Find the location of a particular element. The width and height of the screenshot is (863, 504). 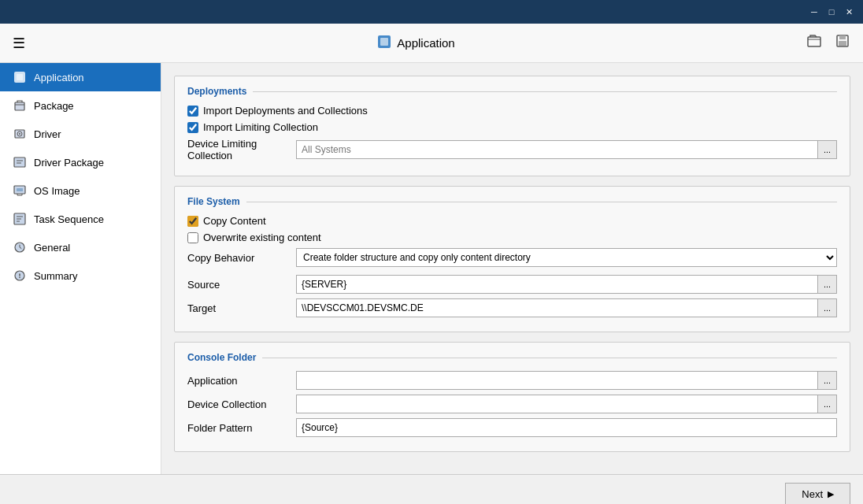

deployments-title: Deployments is located at coordinates (512, 91).